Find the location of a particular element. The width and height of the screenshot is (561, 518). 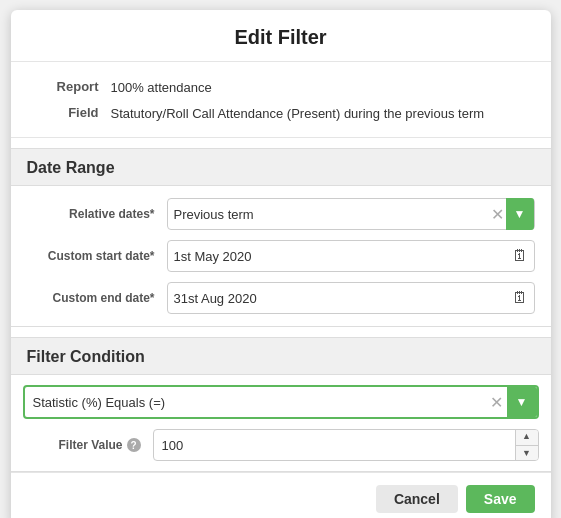

relative-dates-control: Previous term ✕ ▼ is located at coordinates (351, 214).